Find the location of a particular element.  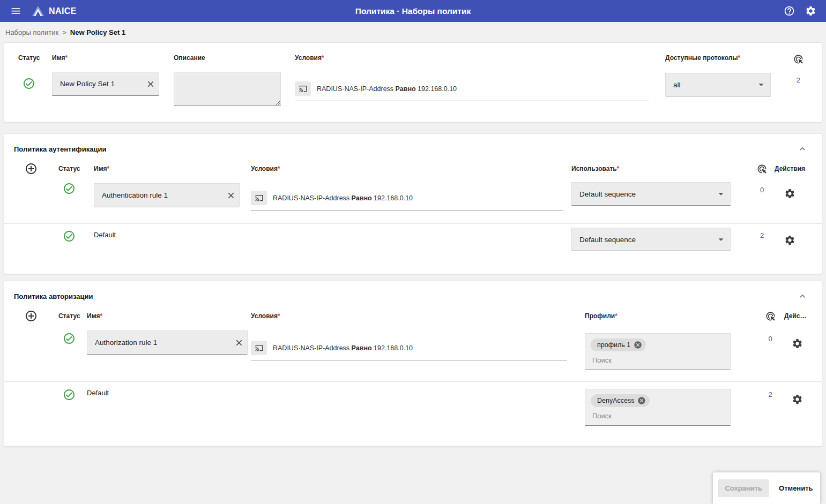

column-header-profiles-text: Профили is located at coordinates (600, 316).